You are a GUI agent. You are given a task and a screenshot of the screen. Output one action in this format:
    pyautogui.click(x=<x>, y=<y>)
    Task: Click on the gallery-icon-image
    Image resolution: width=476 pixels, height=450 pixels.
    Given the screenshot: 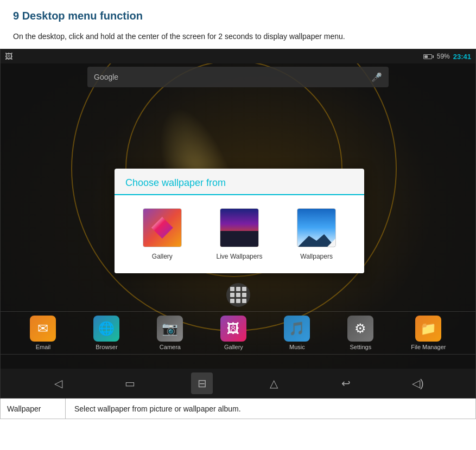 What is the action you would take?
    pyautogui.click(x=162, y=228)
    